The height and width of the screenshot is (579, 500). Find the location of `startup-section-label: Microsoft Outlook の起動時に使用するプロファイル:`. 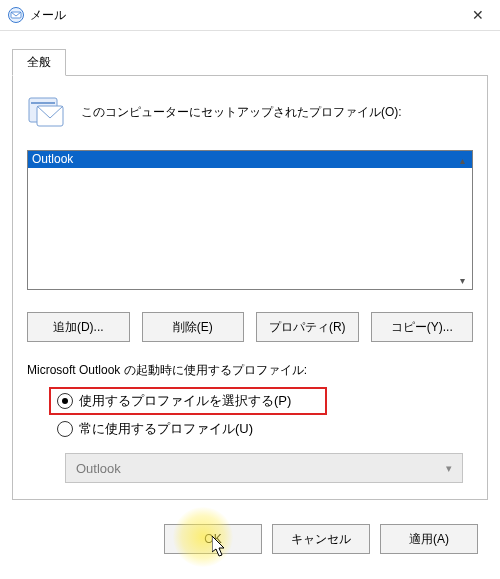

startup-section-label: Microsoft Outlook の起動時に使用するプロファイル: is located at coordinates (250, 370).